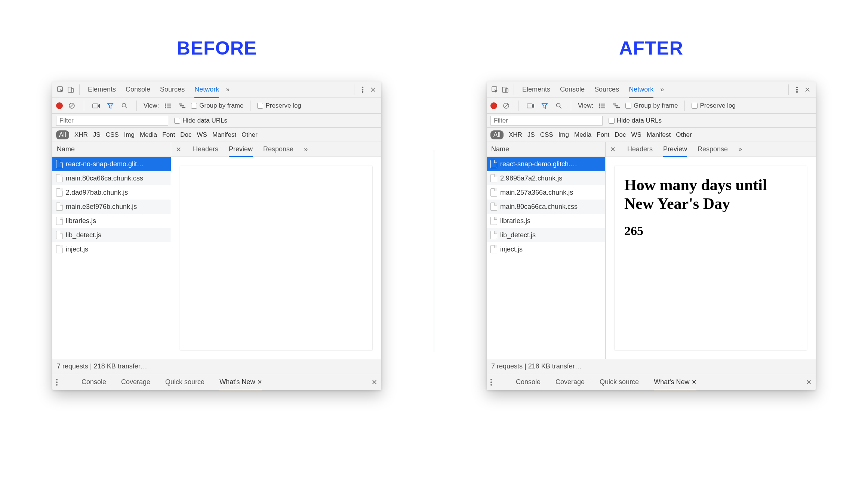  What do you see at coordinates (546, 164) in the screenshot?
I see `request-row: react-snap-demo.glitch.…` at bounding box center [546, 164].